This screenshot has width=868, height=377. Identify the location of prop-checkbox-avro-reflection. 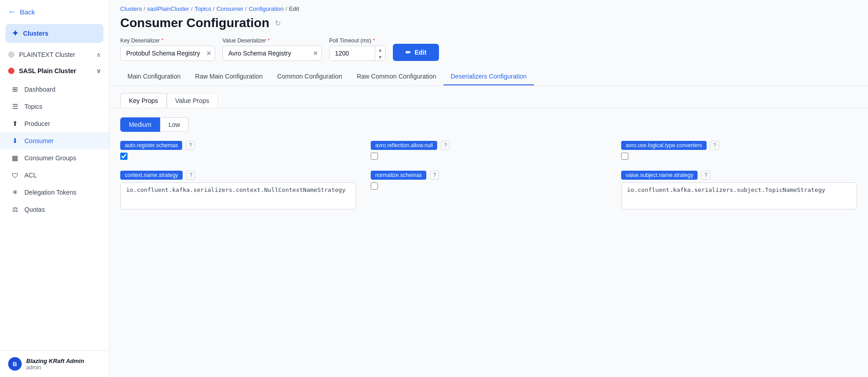
(374, 156).